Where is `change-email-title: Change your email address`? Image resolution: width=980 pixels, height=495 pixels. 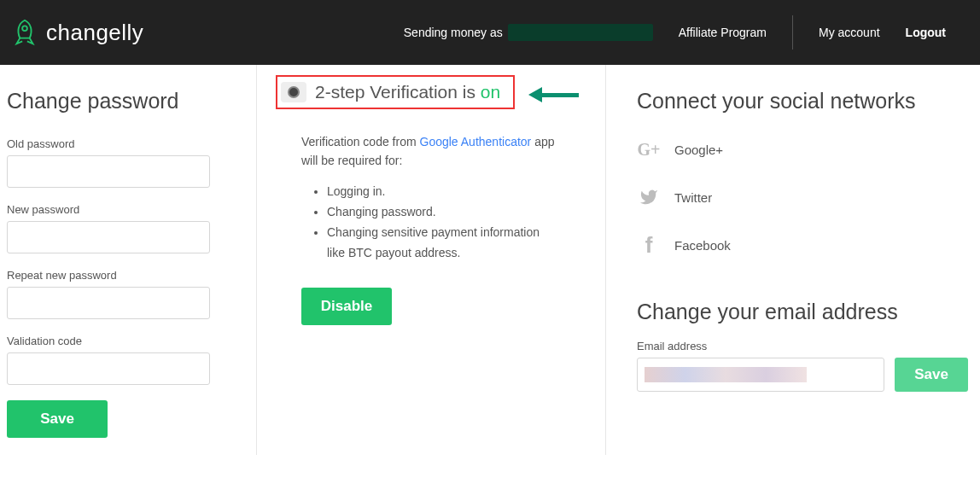 change-email-title: Change your email address is located at coordinates (804, 312).